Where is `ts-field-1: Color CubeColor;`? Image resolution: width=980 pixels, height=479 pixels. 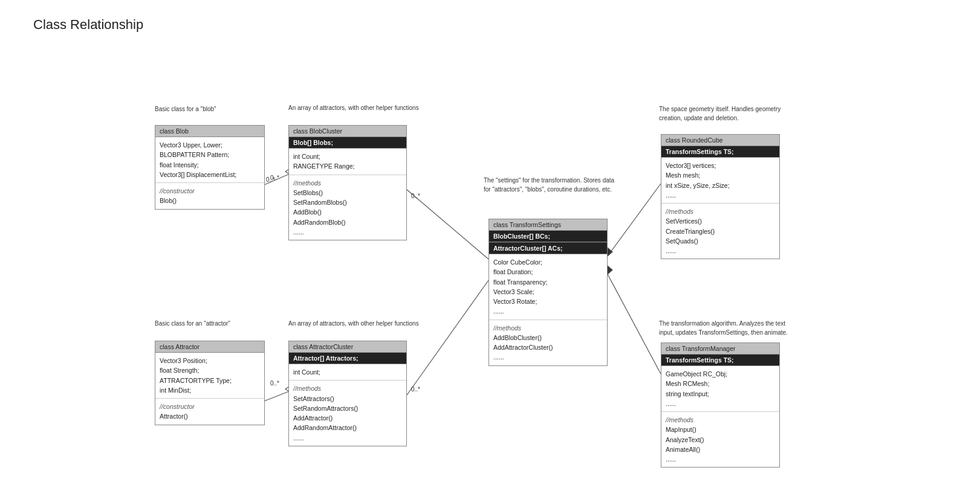
ts-field-1: Color CubeColor; is located at coordinates (548, 262).